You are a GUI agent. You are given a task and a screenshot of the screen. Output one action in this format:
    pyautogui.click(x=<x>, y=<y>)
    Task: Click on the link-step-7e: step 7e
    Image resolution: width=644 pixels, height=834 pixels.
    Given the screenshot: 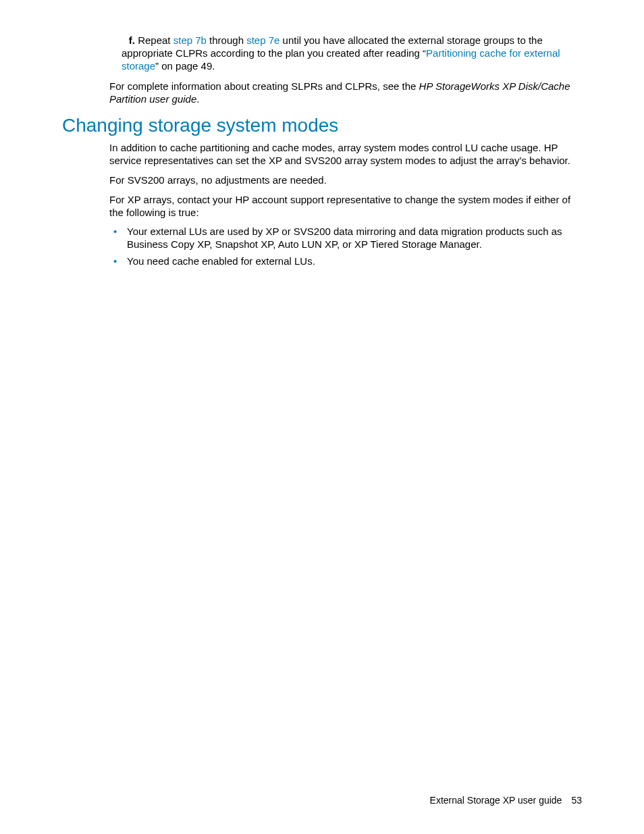 What is the action you would take?
    pyautogui.click(x=263, y=41)
    